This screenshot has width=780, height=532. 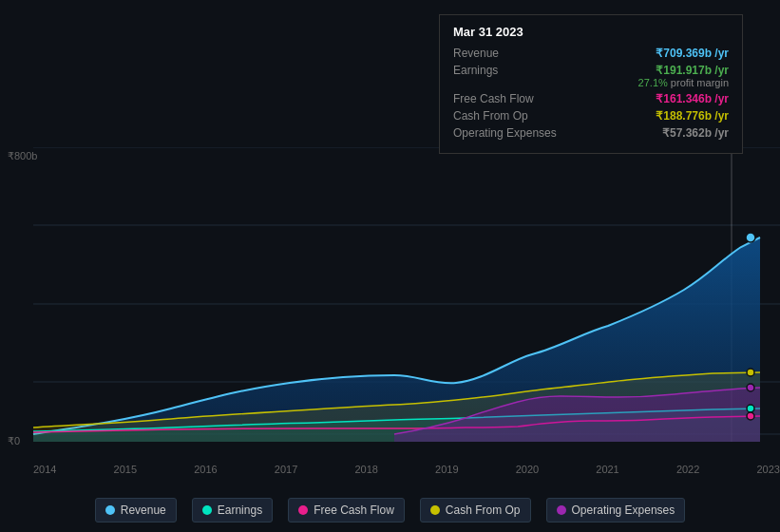 I want to click on legend-item-revenue: Revenue, so click(x=136, y=510).